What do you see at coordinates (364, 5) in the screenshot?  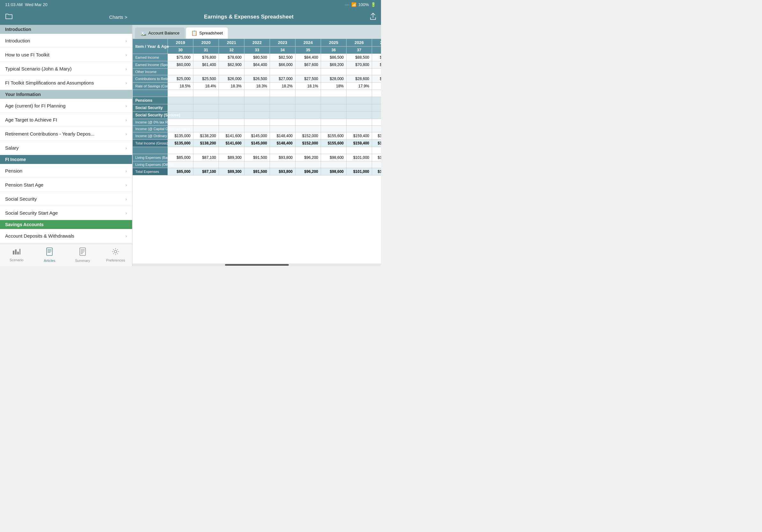 I see `battery-indicator: 100%` at bounding box center [364, 5].